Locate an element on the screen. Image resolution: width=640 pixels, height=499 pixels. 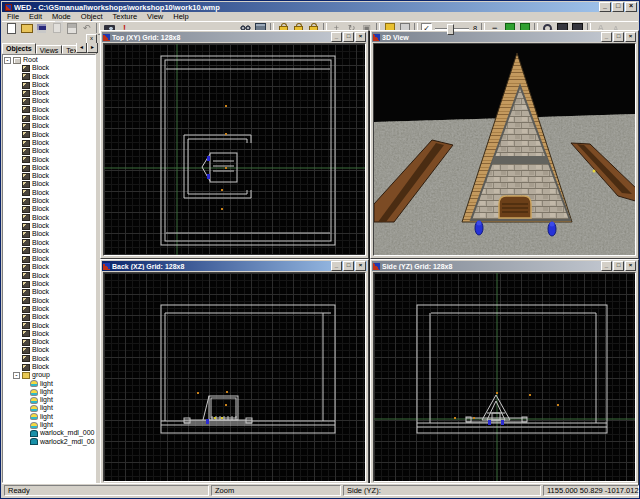
menu-view: View is located at coordinates (155, 16).